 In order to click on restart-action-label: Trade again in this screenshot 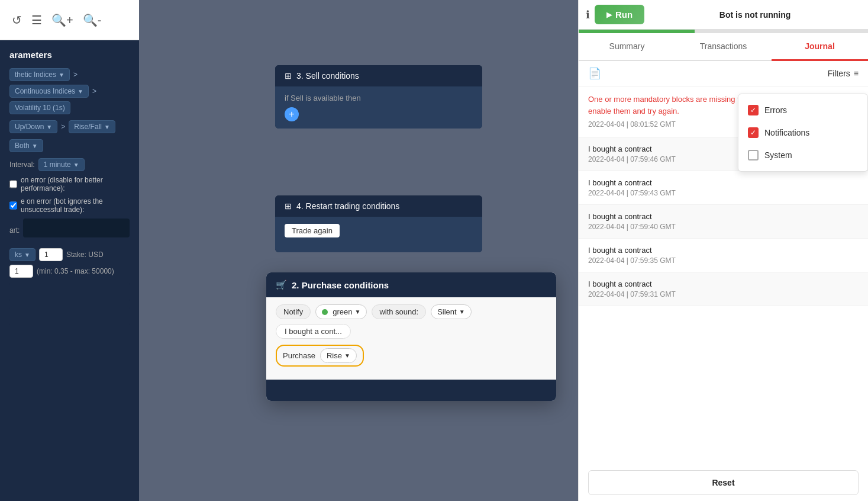, I will do `click(312, 231)`.